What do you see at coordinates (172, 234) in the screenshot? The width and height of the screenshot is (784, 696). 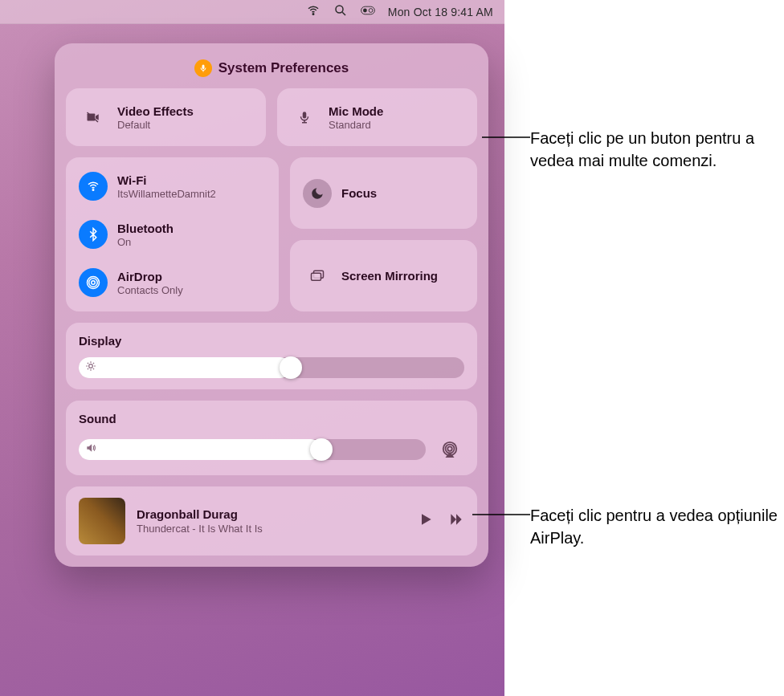 I see `bluetooth-module: Bluetooth On` at bounding box center [172, 234].